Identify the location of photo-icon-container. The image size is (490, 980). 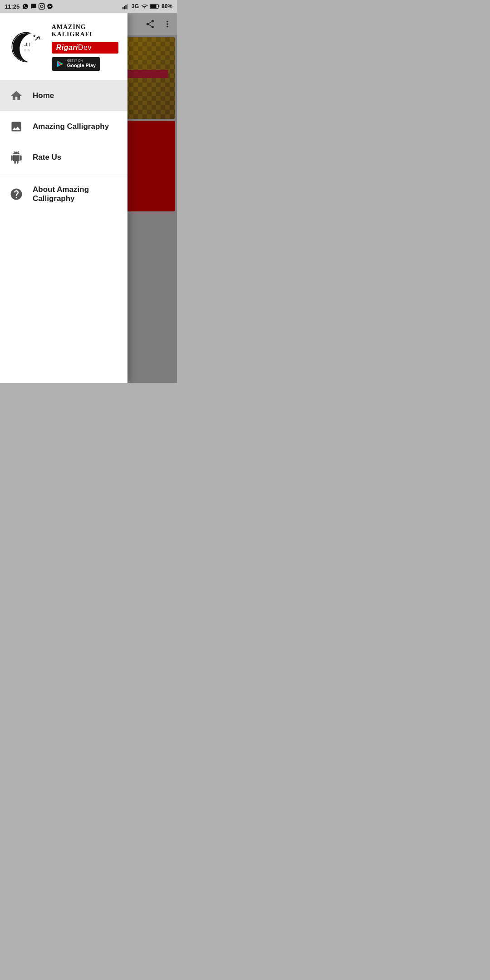
(16, 127).